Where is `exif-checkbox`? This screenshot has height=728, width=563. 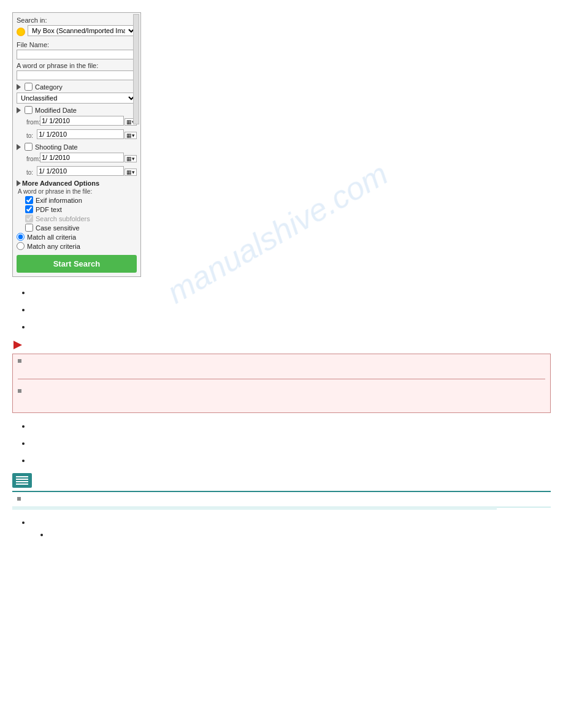
exif-checkbox is located at coordinates (29, 200).